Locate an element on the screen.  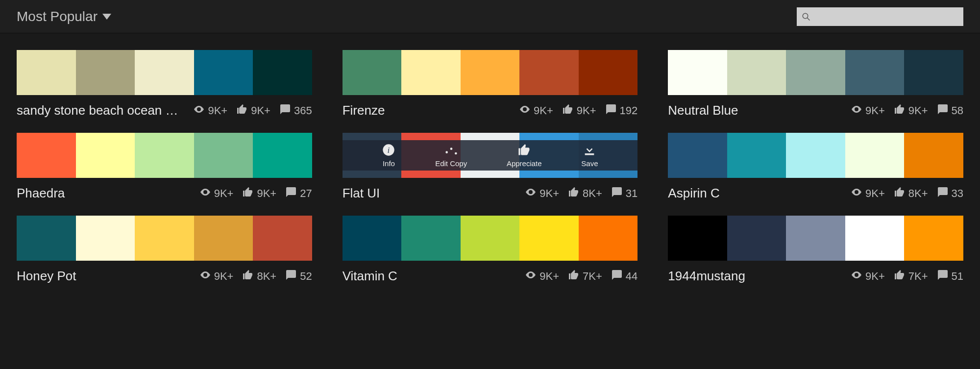
palette-name: Neutral Blue is located at coordinates (755, 111).